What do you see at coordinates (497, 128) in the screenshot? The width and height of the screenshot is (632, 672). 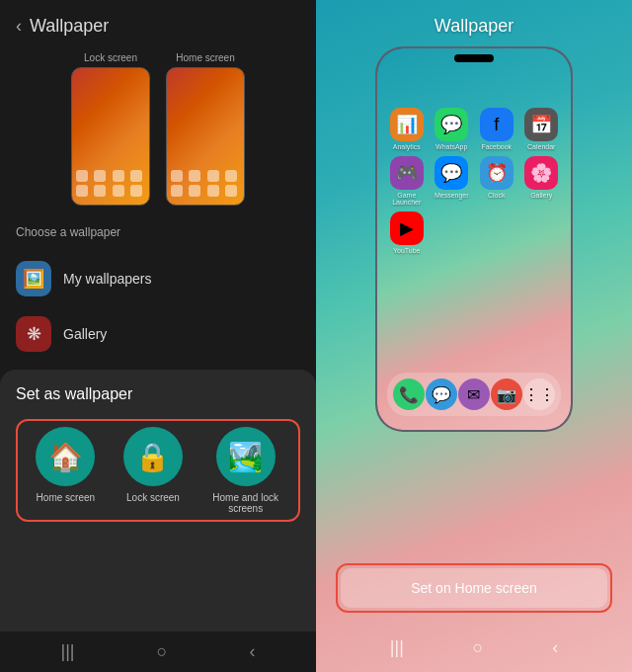 I see `app-facebook: f Facebook` at bounding box center [497, 128].